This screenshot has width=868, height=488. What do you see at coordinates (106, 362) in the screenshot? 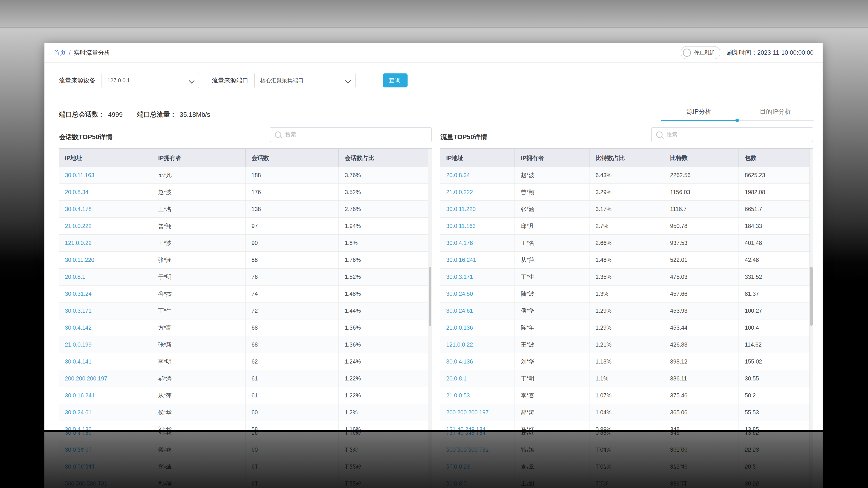
I see `ip-link: 30.0.4.141` at bounding box center [106, 362].